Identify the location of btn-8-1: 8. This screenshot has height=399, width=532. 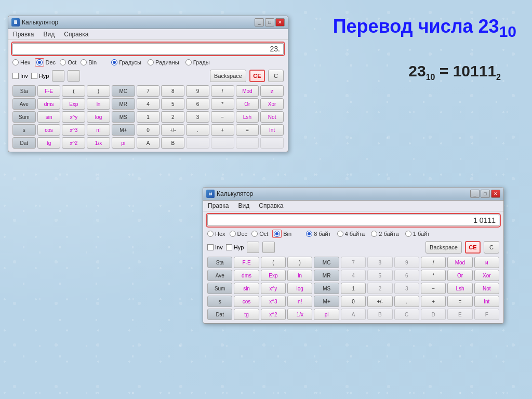
(172, 91).